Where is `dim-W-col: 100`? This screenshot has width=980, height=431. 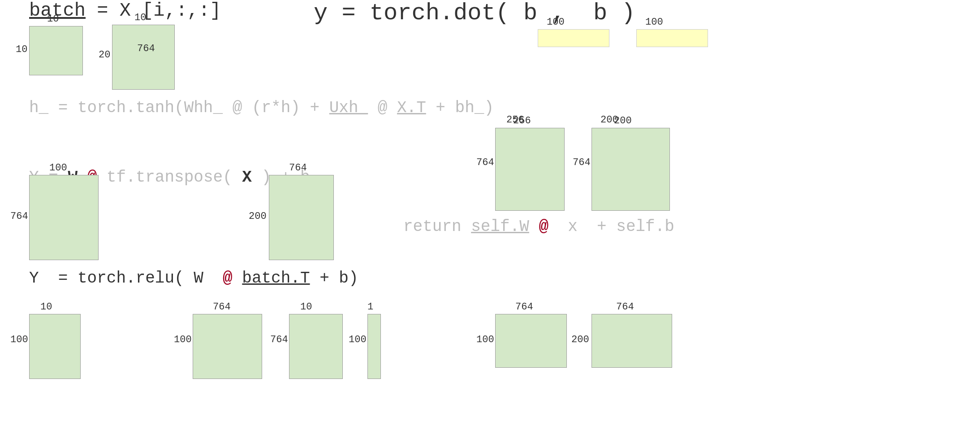
dim-W-col: 100 is located at coordinates (58, 168).